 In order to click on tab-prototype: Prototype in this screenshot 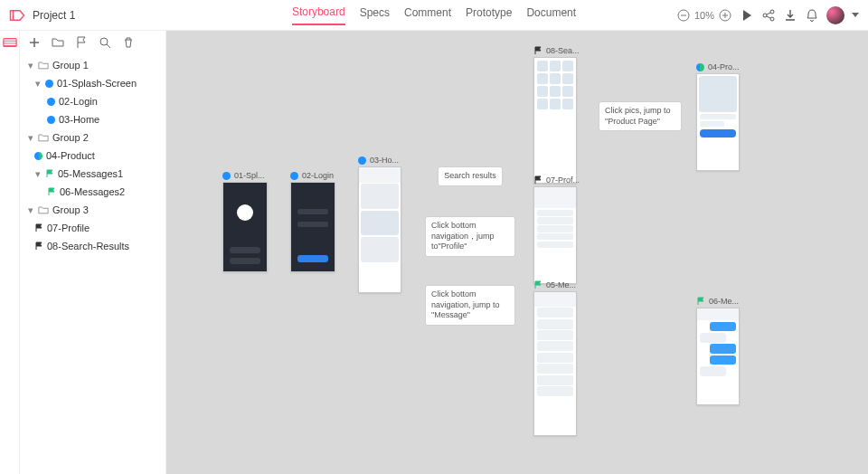, I will do `click(488, 15)`.